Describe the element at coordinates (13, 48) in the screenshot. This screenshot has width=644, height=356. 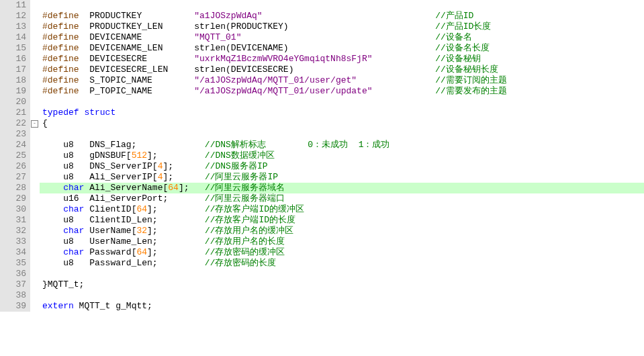
I see `line-number: 15` at that location.